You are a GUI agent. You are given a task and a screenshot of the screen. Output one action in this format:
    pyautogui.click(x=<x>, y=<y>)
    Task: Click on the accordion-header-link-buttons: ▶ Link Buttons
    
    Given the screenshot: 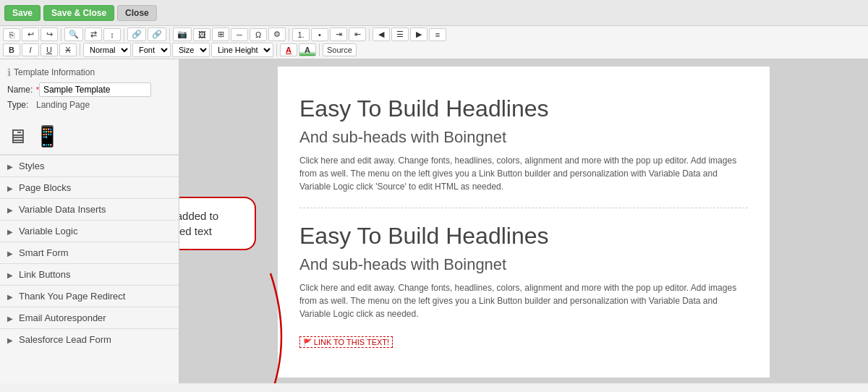 What is the action you would take?
    pyautogui.click(x=90, y=275)
    